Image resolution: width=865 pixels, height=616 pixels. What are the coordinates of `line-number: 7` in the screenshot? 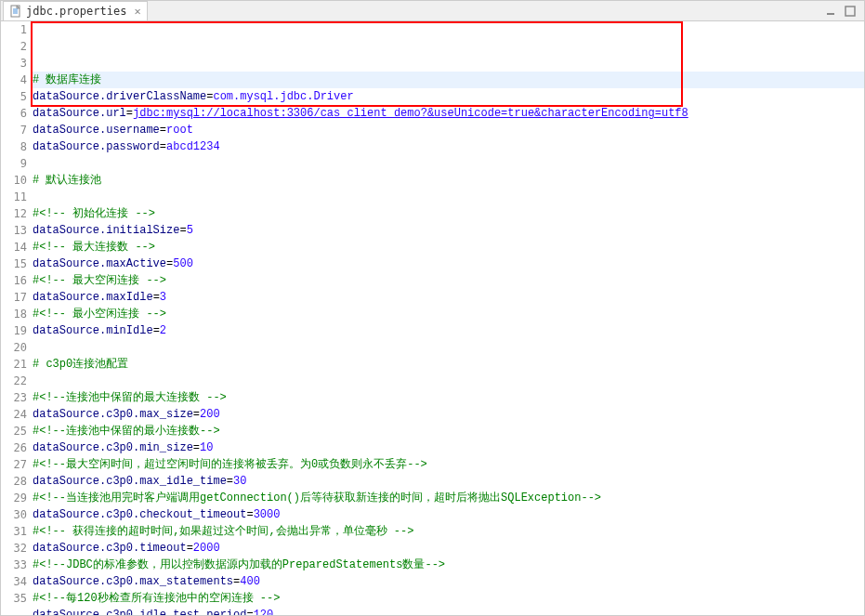 It's located at (14, 130).